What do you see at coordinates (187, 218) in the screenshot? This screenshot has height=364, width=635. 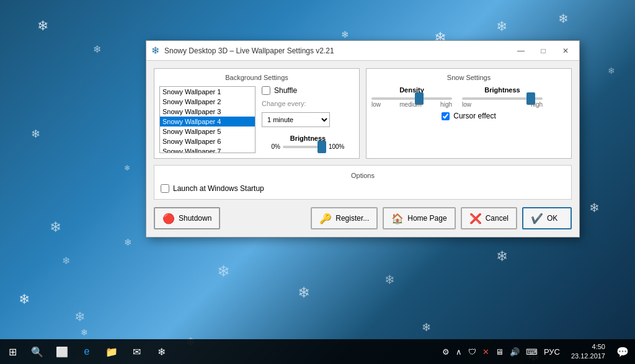 I see `shutdown-button: 🔴 Shutdown` at bounding box center [187, 218].